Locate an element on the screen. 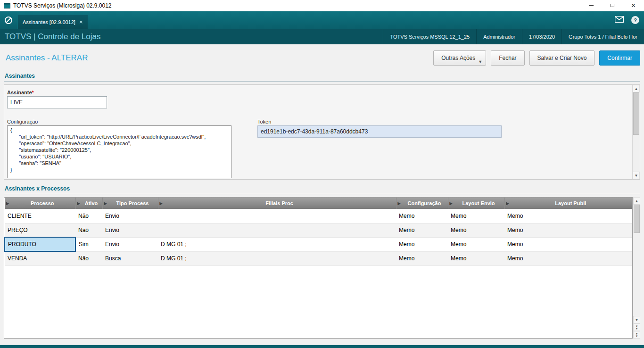 The height and width of the screenshot is (348, 644). required-marker: * is located at coordinates (33, 92).